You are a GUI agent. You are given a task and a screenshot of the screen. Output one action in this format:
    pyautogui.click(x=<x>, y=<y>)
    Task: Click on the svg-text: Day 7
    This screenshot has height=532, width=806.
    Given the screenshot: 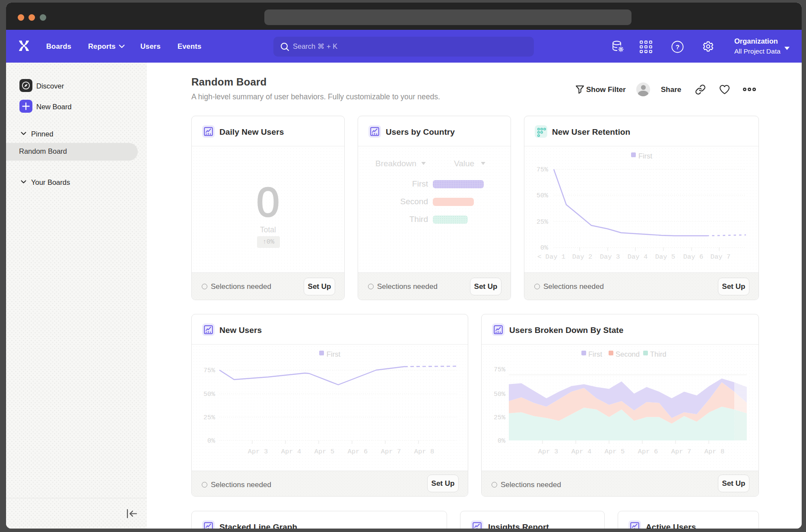 What is the action you would take?
    pyautogui.click(x=720, y=257)
    